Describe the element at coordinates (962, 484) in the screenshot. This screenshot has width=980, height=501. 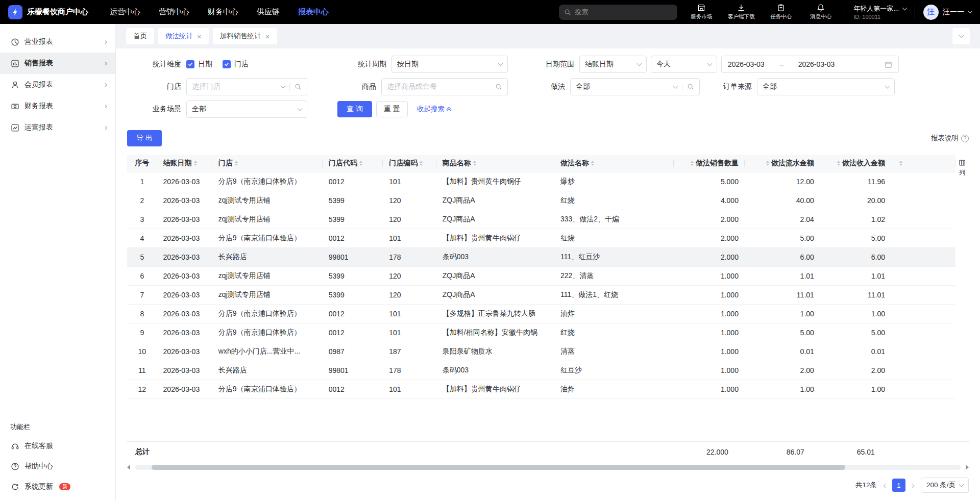
I see `chevron-down-icon` at that location.